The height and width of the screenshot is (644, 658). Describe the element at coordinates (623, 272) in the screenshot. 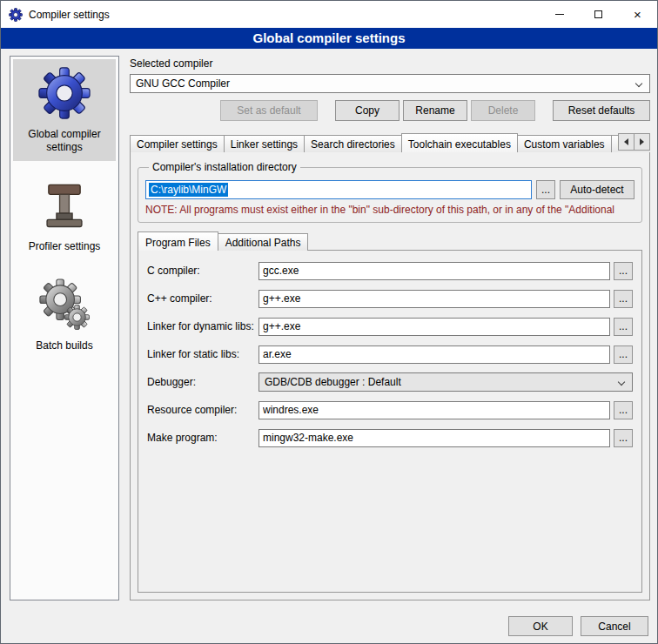

I see `browse-c-compiler-button: ...` at that location.